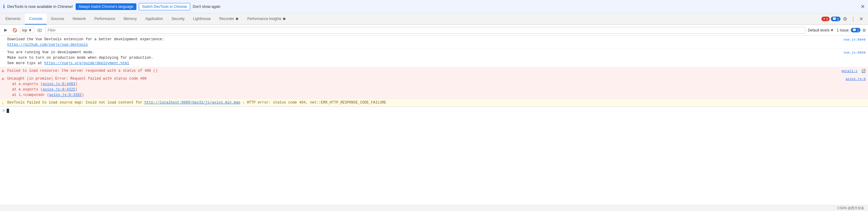 Image resolution: width=868 pixels, height=211 pixels. What do you see at coordinates (79, 19) in the screenshot?
I see `tab-network: Network` at bounding box center [79, 19].